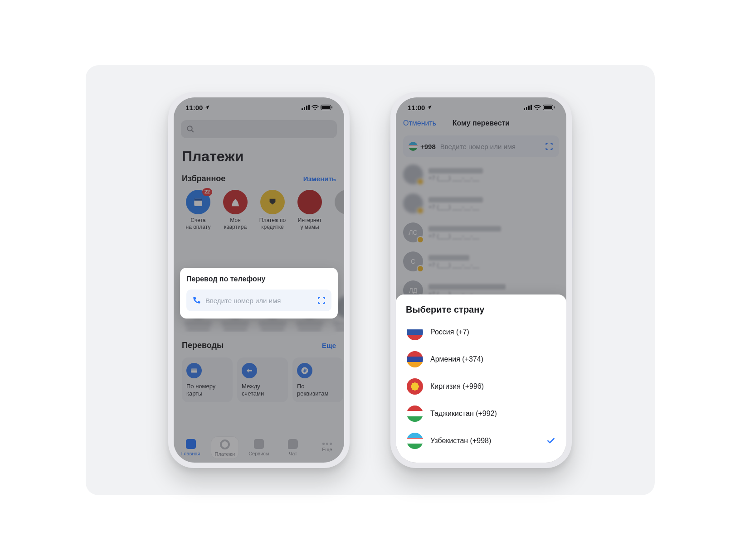  What do you see at coordinates (259, 179) in the screenshot?
I see `favorites-header: Избранное Изменить` at bounding box center [259, 179].